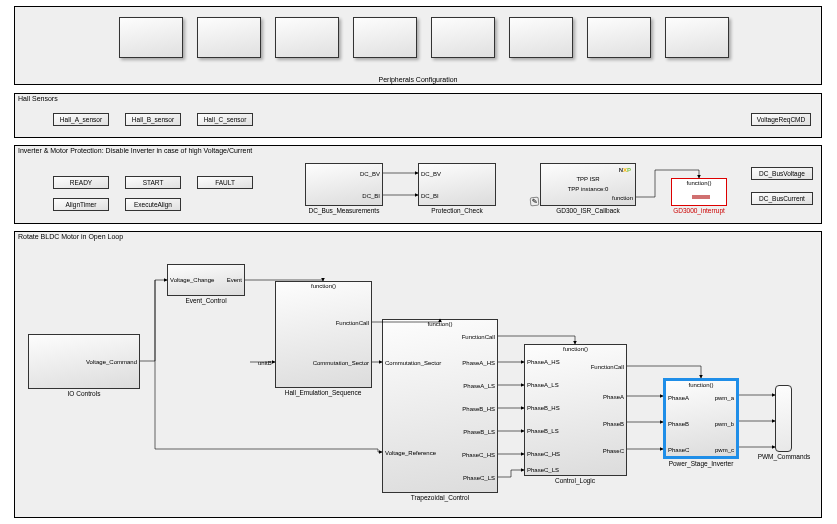  Describe the element at coordinates (234, 280) in the screenshot. I see `event-out: Event` at that location.